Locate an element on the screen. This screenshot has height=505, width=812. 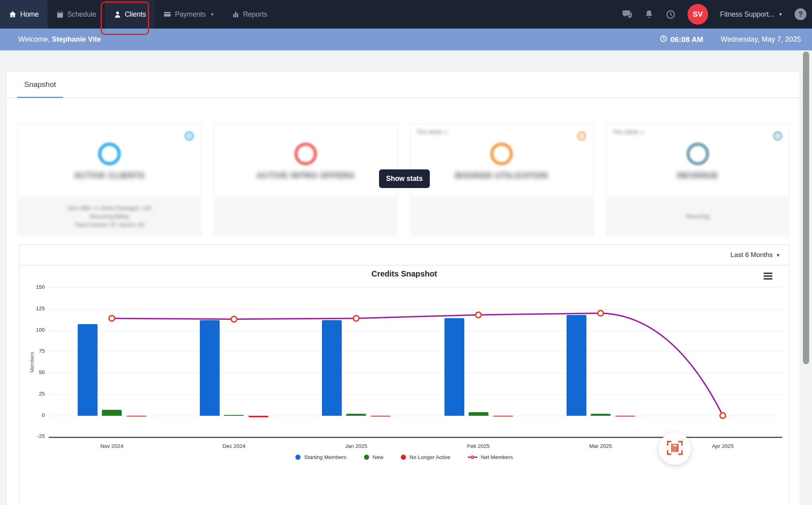
nav-item-label: Schedule is located at coordinates (82, 14).